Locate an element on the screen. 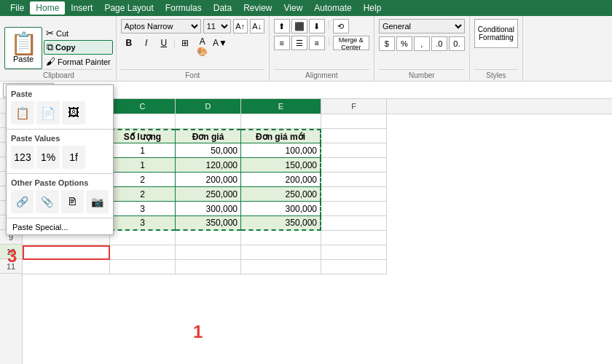  cell-F11 is located at coordinates (354, 267).